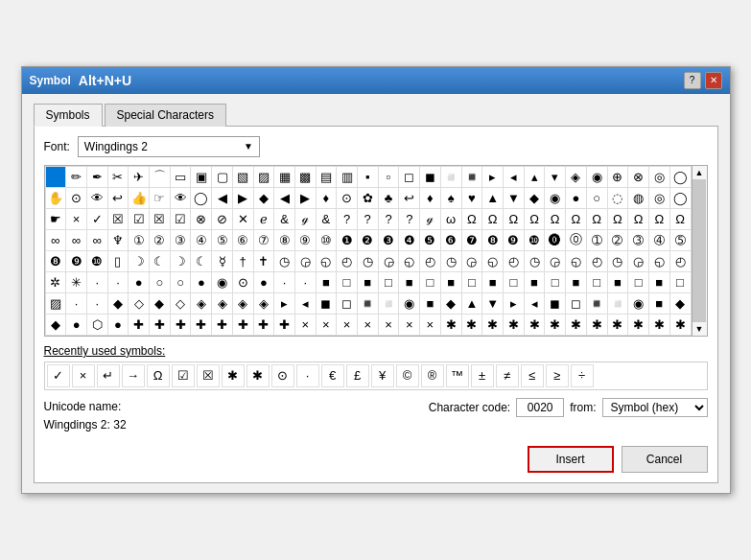  I want to click on symbol-cell: ✏, so click(77, 176).